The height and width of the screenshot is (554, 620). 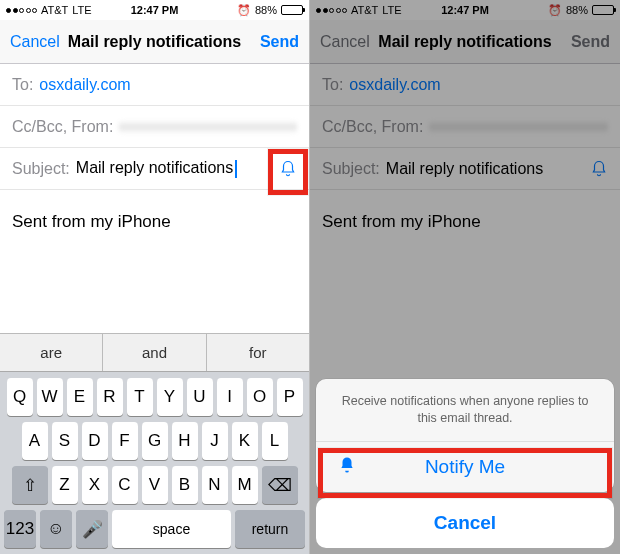 I want to click on key-n: N, so click(x=215, y=485).